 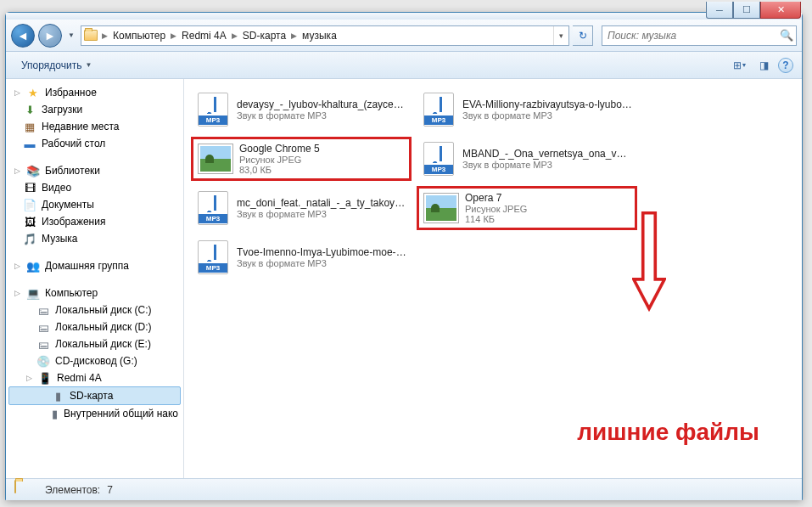 What do you see at coordinates (740, 65) in the screenshot?
I see `view-options-button: ⊞▼` at bounding box center [740, 65].